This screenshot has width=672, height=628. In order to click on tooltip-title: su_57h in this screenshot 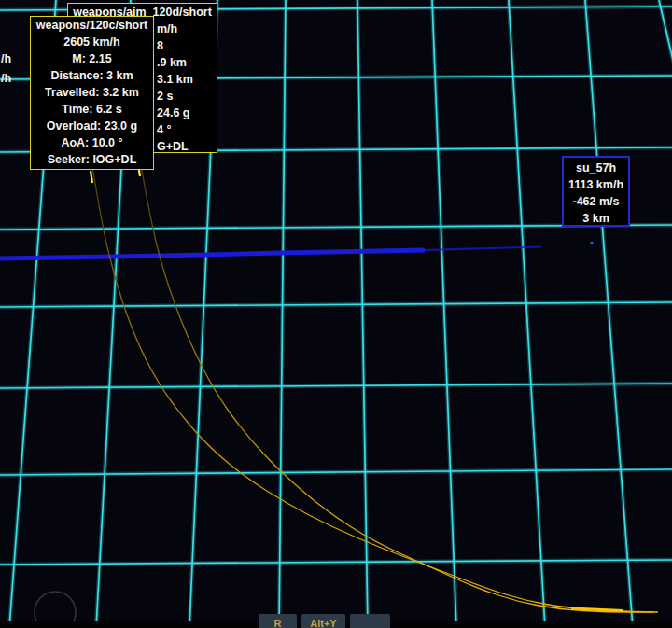, I will do `click(595, 168)`.